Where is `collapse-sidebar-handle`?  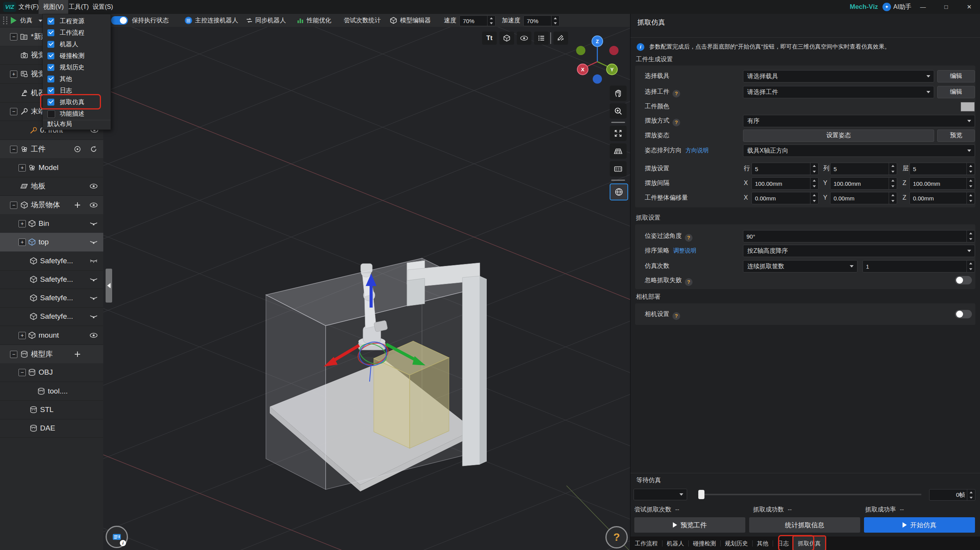 collapse-sidebar-handle is located at coordinates (109, 286).